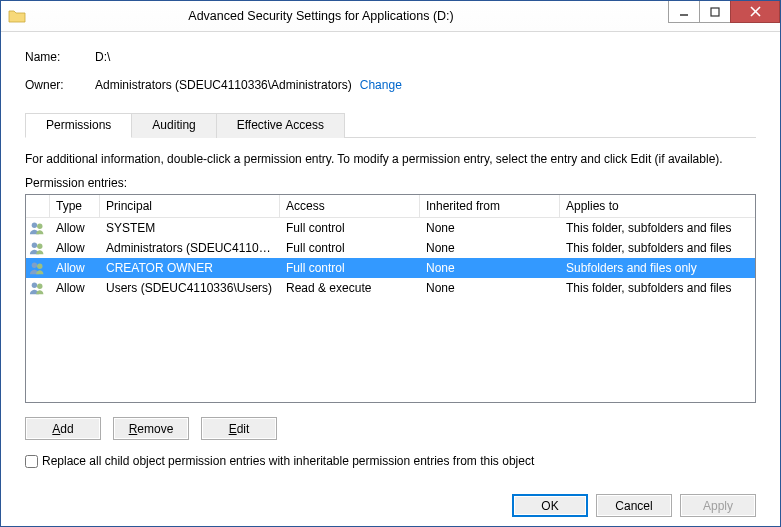 The height and width of the screenshot is (527, 781). What do you see at coordinates (134, 429) in the screenshot?
I see `remove-mnemonic: R` at bounding box center [134, 429].